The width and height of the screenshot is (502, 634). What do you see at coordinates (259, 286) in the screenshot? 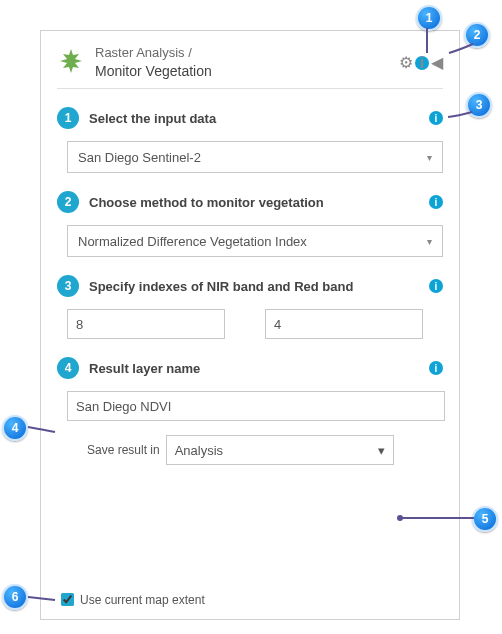
I see `section-label: Specify indexes of NIR band and Red band` at bounding box center [259, 286].